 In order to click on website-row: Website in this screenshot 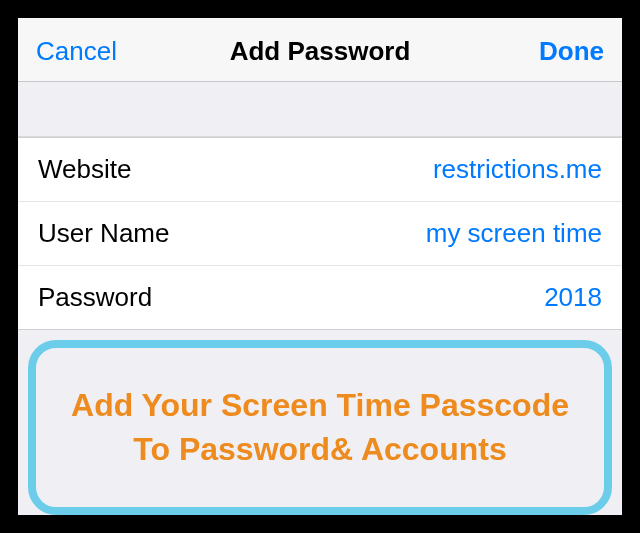, I will do `click(320, 170)`.